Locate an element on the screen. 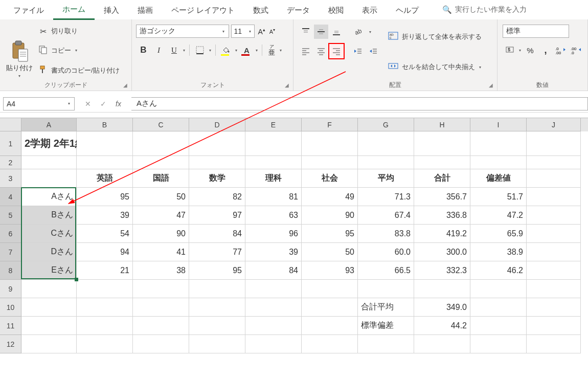 This screenshot has height=379, width=588. cell-A11 is located at coordinates (49, 326).